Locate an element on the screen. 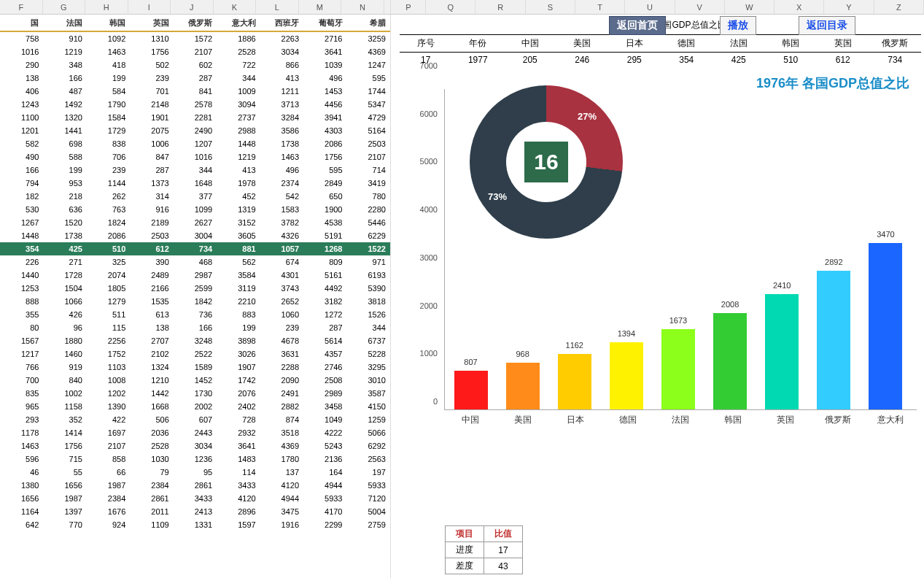 Image resolution: width=924 pixels, height=578 pixels. table-row: 121714601752210225223026363143575228 is located at coordinates (195, 354).